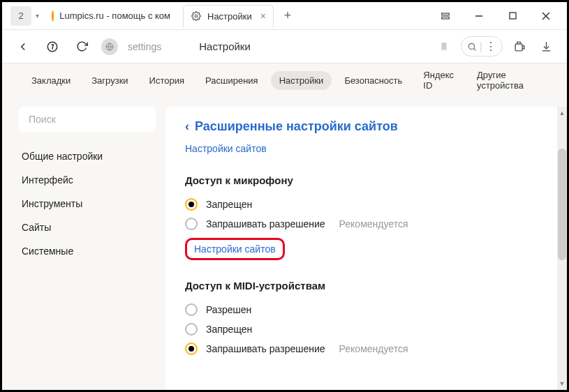  What do you see at coordinates (512, 16) in the screenshot?
I see `maximize-button` at bounding box center [512, 16].